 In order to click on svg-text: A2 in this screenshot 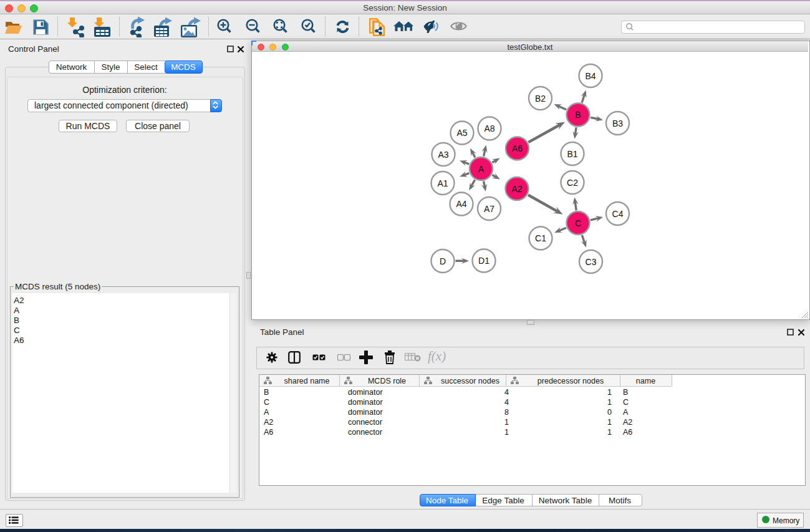, I will do `click(516, 189)`.